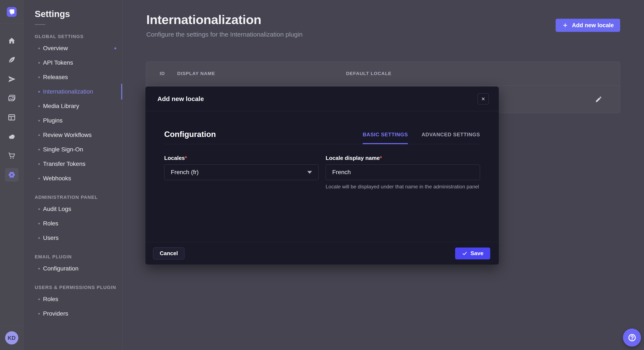 The width and height of the screenshot is (644, 350). What do you see at coordinates (465, 253) in the screenshot?
I see `check-icon` at bounding box center [465, 253].